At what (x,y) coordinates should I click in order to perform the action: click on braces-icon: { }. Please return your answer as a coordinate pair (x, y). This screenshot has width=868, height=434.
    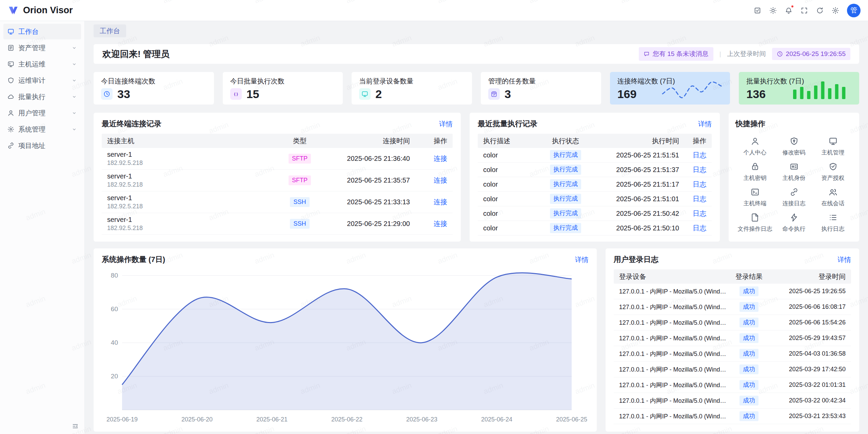
    Looking at the image, I should click on (236, 94).